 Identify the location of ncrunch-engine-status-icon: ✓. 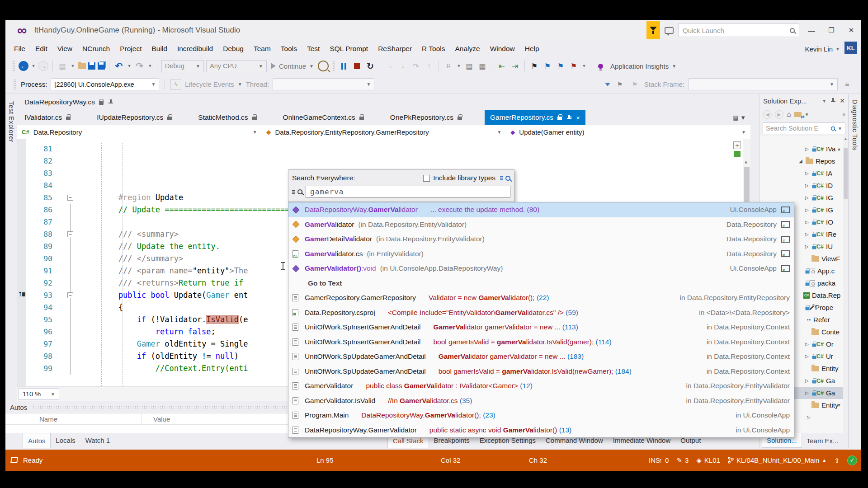
(852, 460).